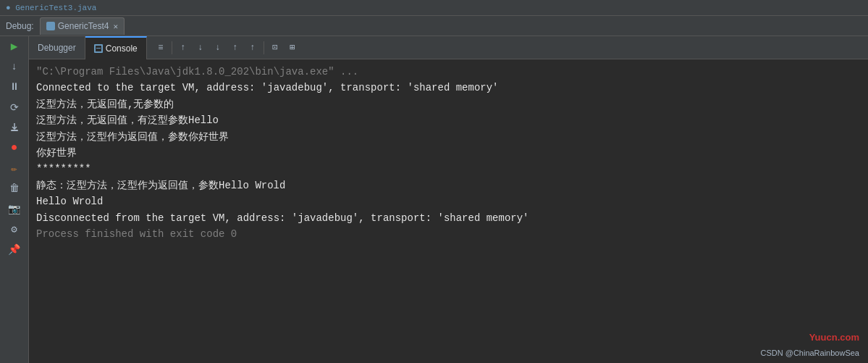  Describe the element at coordinates (449, 120) in the screenshot. I see `console-line: 泛型方法，无返回值，有泛型参数Hello` at that location.